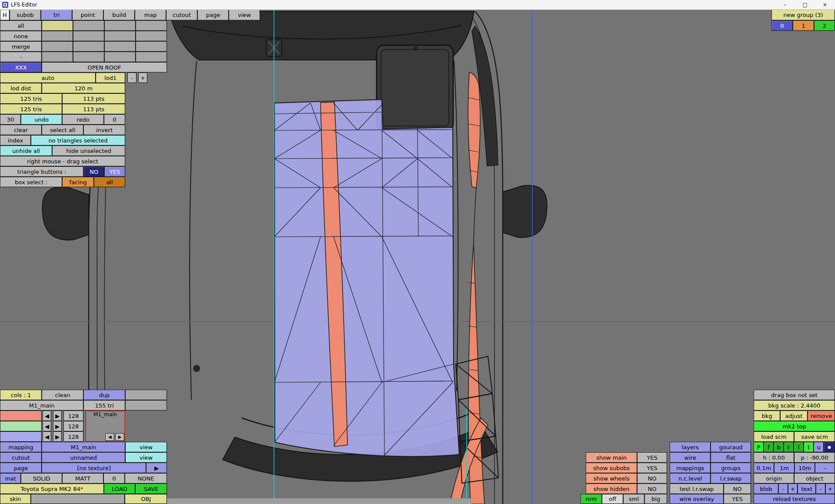  What do you see at coordinates (794, 416) in the screenshot?
I see `bkg-adjust-button: adjust` at bounding box center [794, 416].